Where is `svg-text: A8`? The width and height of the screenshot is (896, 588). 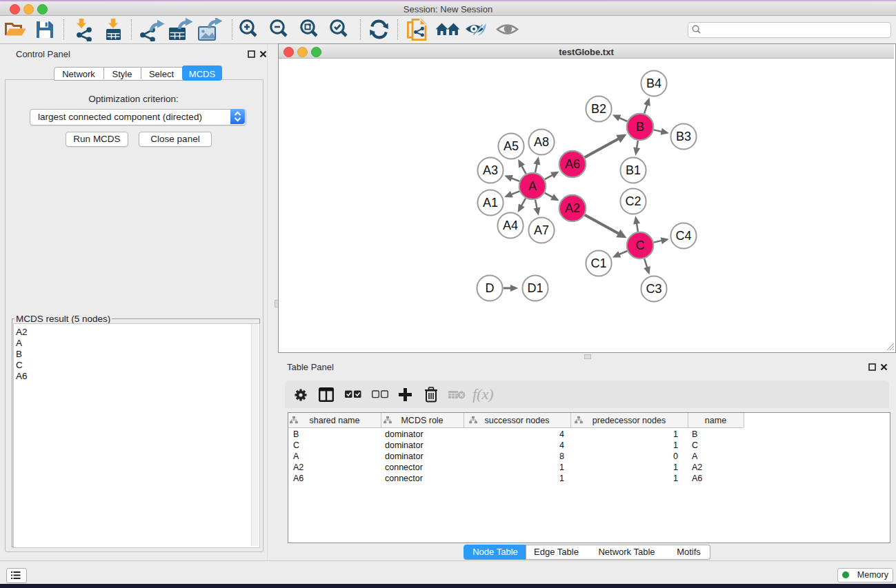
svg-text: A8 is located at coordinates (541, 142).